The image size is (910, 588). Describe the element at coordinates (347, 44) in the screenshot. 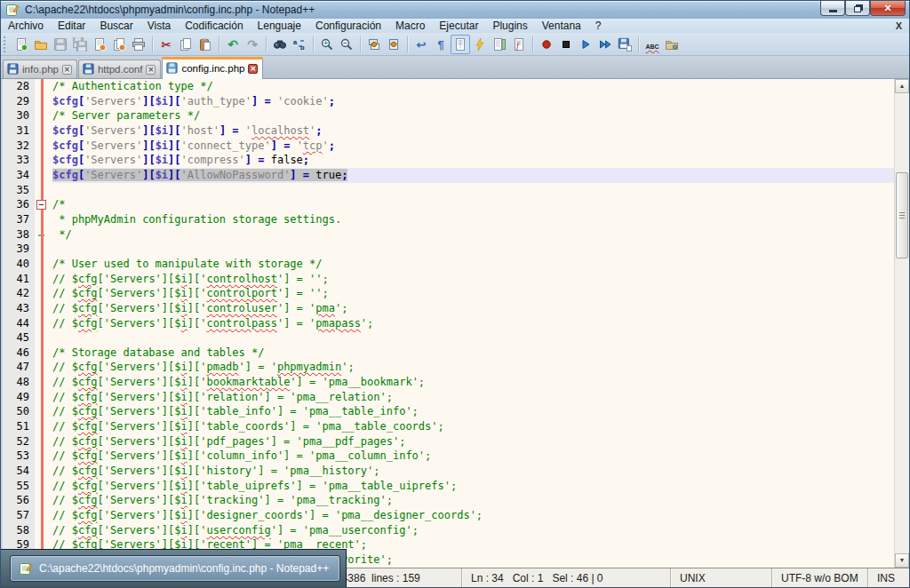

I see `zoom-out-button: −` at that location.